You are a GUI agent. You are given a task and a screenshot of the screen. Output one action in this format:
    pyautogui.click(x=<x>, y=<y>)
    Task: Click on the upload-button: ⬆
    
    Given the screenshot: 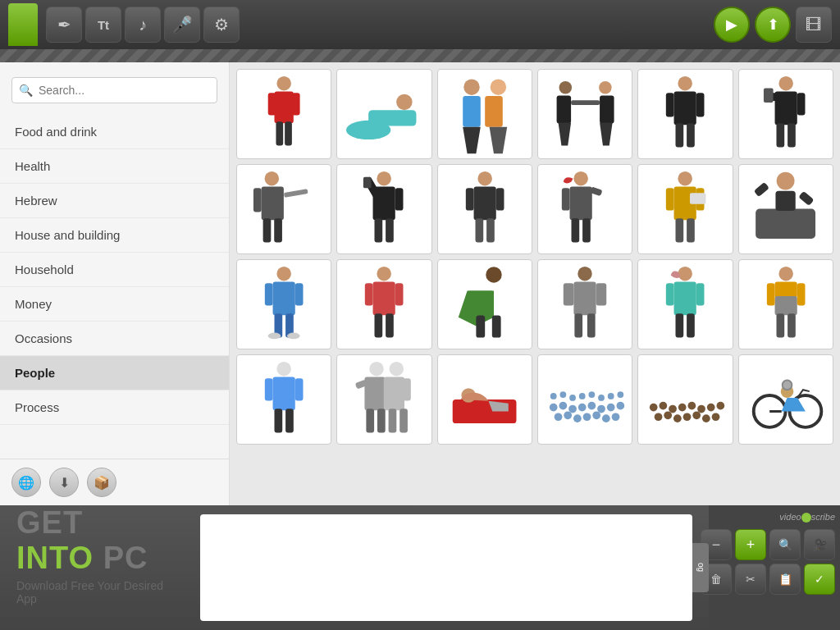 What is the action you would take?
    pyautogui.click(x=773, y=25)
    